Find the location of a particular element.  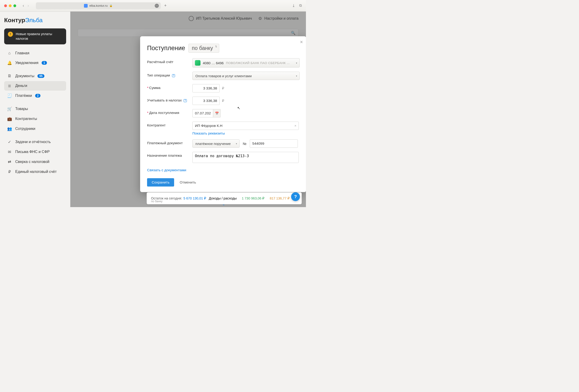

modal-title-text: Поступление is located at coordinates (166, 48).